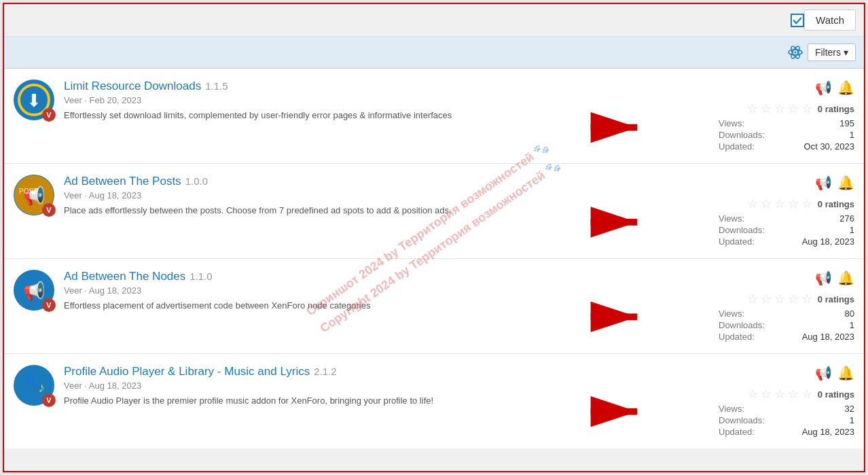 The height and width of the screenshot is (475, 868). I want to click on stats-table: Views: 195 Downloads: 1 Updated: Oct 30,…, so click(786, 135).